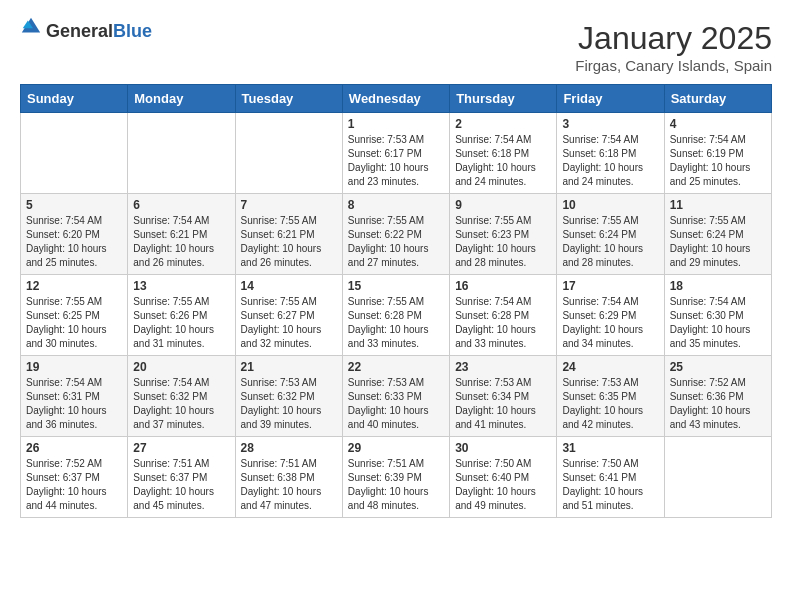 The height and width of the screenshot is (612, 792). I want to click on calendar-cell: 4Sunrise: 7:54 AMSunset: 6:19 PMDaylight…, so click(718, 154).